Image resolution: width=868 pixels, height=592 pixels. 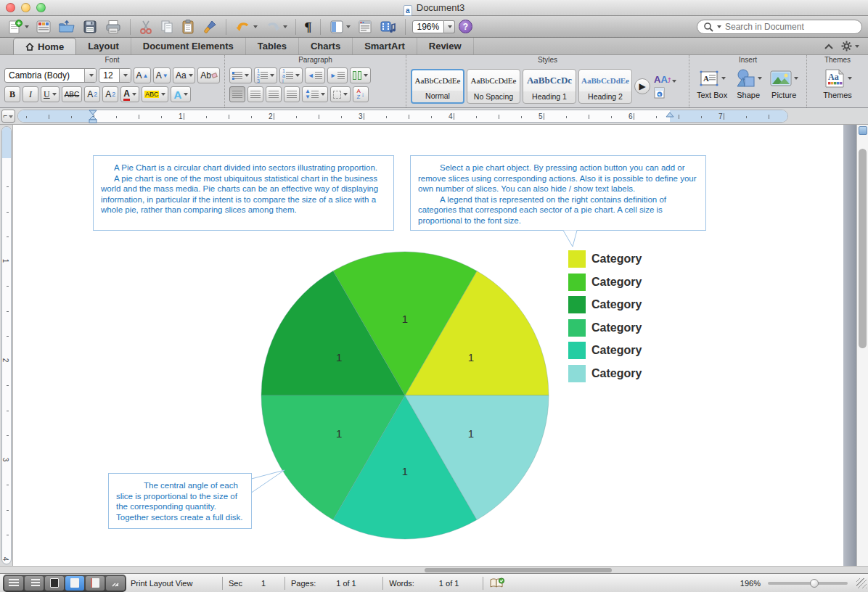 What do you see at coordinates (246, 27) in the screenshot?
I see `undo-button` at bounding box center [246, 27].